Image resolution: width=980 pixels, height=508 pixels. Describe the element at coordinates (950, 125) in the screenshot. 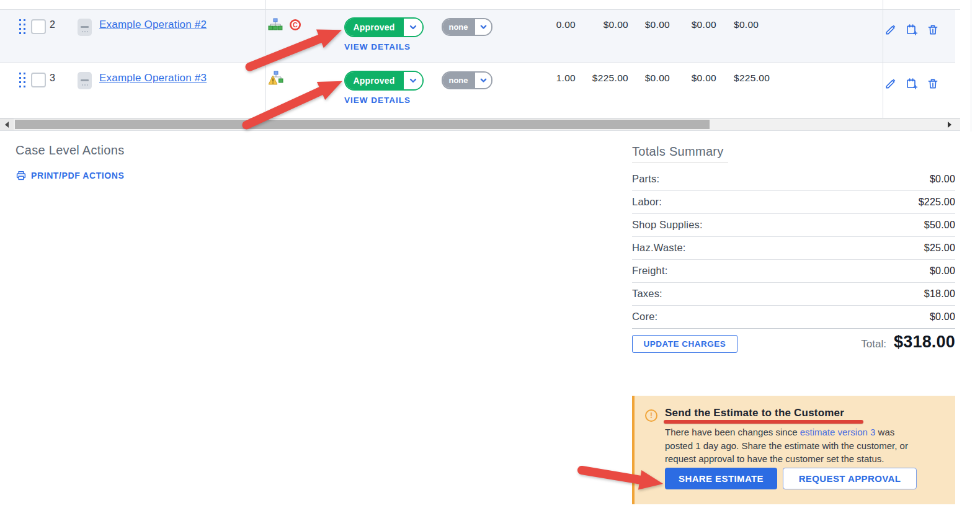

I see `scroll-right-icon` at that location.